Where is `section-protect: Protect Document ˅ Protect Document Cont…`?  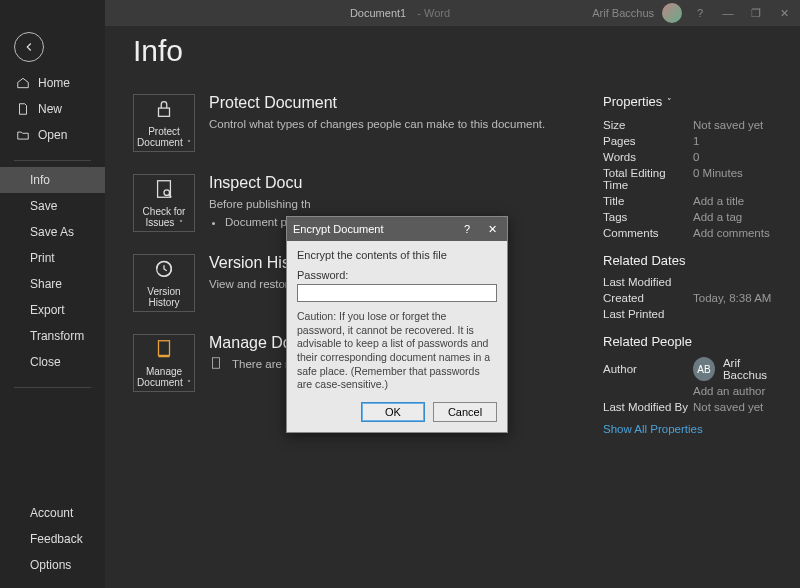
section-protect: Protect Document ˅ Protect Document Cont… is located at coordinates (353, 123).